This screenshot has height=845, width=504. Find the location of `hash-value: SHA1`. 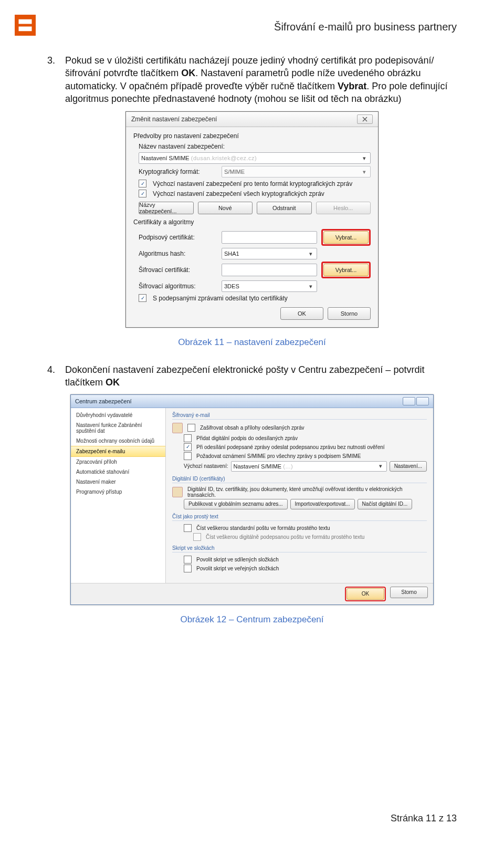

hash-value: SHA1 is located at coordinates (232, 254).